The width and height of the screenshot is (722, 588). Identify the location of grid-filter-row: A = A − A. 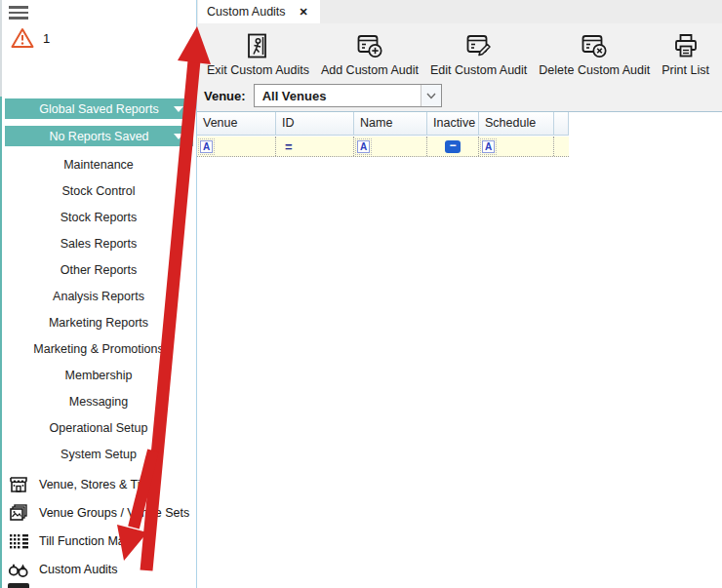
(382, 146).